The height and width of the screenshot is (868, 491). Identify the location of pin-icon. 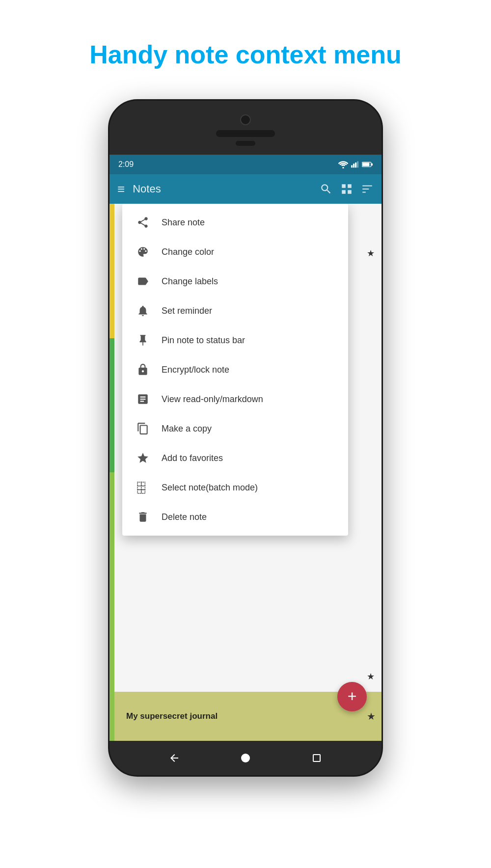
(143, 340).